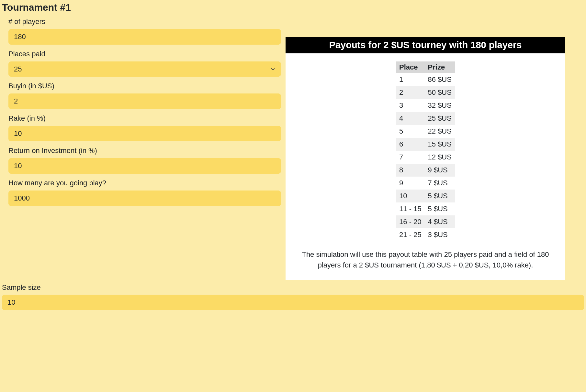 Image resolution: width=586 pixels, height=392 pixels. What do you see at coordinates (411, 131) in the screenshot?
I see `cell-place: 5` at bounding box center [411, 131].